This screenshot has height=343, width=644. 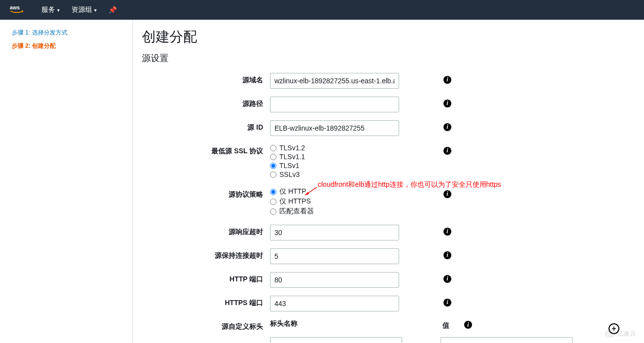 I want to click on resp-timeout-input, so click(x=335, y=233).